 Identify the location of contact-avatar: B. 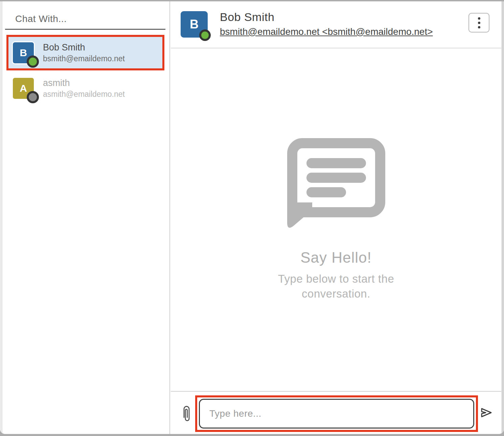
(23, 53).